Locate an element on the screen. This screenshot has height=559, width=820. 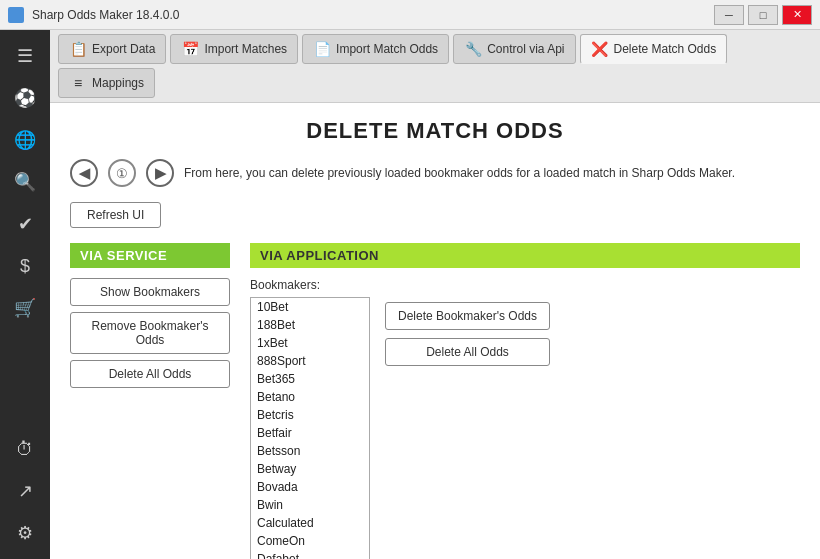
list-item: Betway is located at coordinates (310, 469).